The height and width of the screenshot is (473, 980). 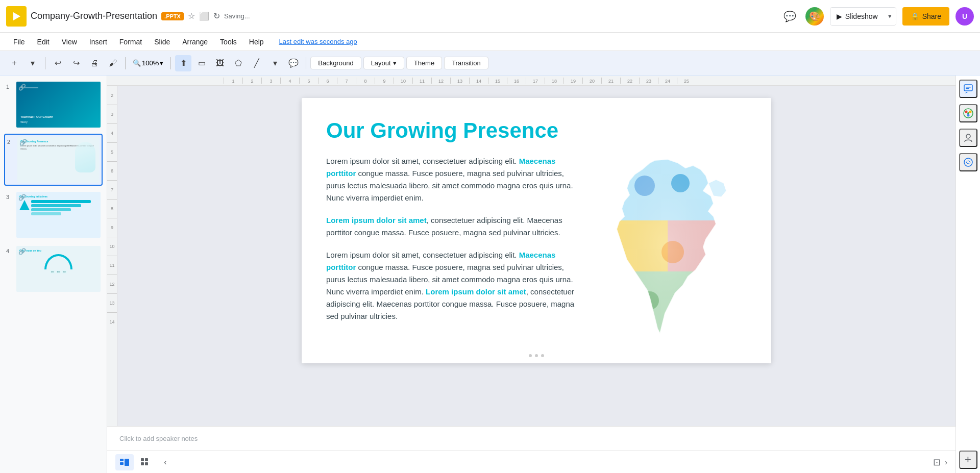 I want to click on title-icons: ☆ ⬜ ↻, so click(x=204, y=16).